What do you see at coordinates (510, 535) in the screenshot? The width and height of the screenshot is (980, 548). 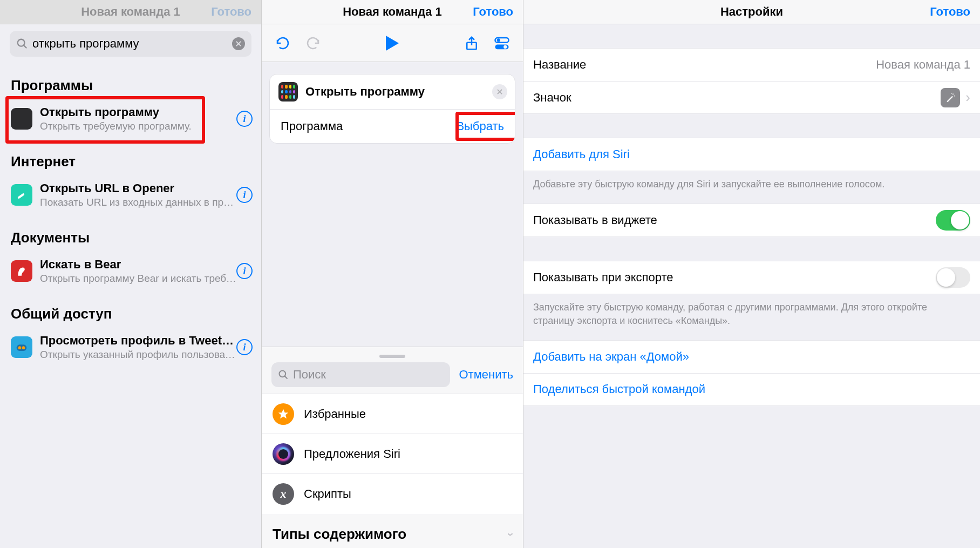 I see `chevron-down-icon: ›` at bounding box center [510, 535].